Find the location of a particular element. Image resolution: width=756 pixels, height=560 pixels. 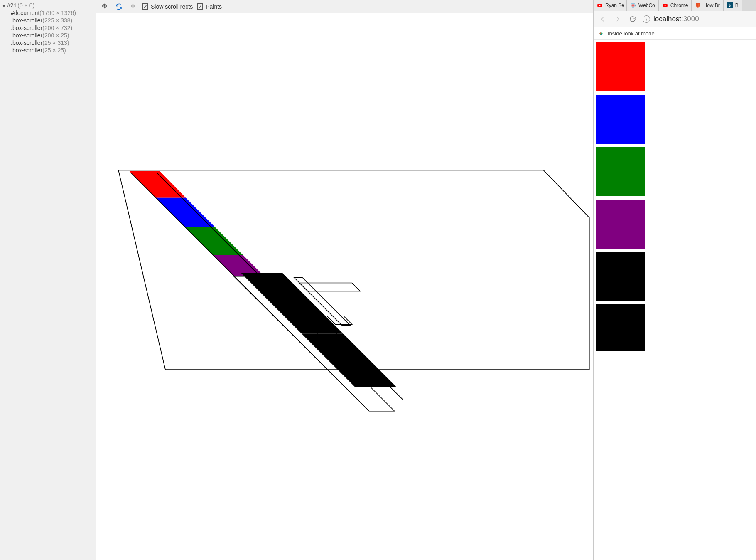

tab: Chrome is located at coordinates (675, 5).